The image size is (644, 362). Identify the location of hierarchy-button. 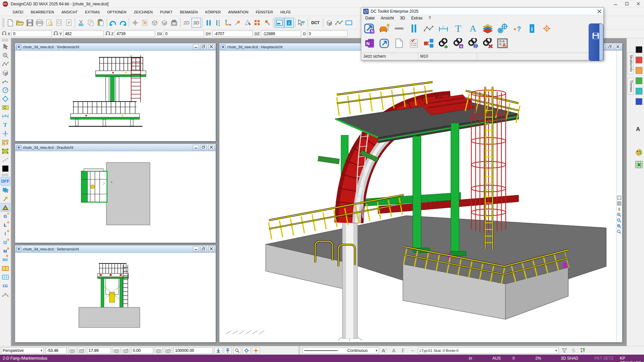
(429, 43).